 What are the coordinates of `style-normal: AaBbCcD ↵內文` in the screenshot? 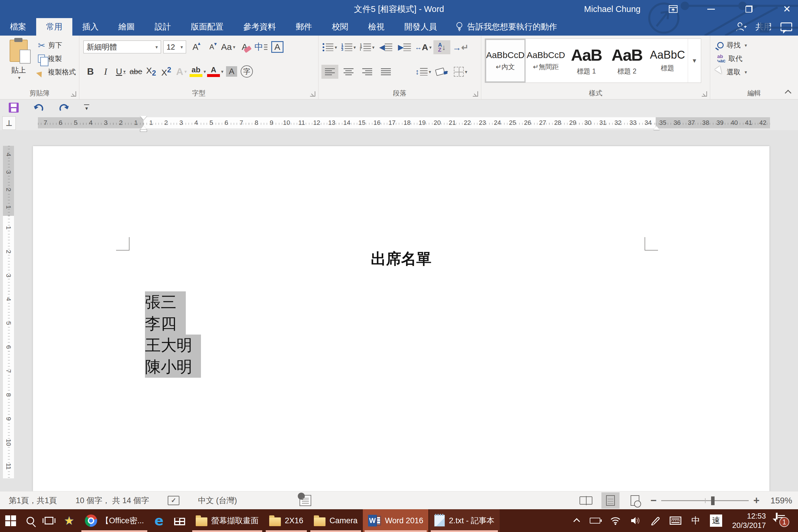 It's located at (506, 60).